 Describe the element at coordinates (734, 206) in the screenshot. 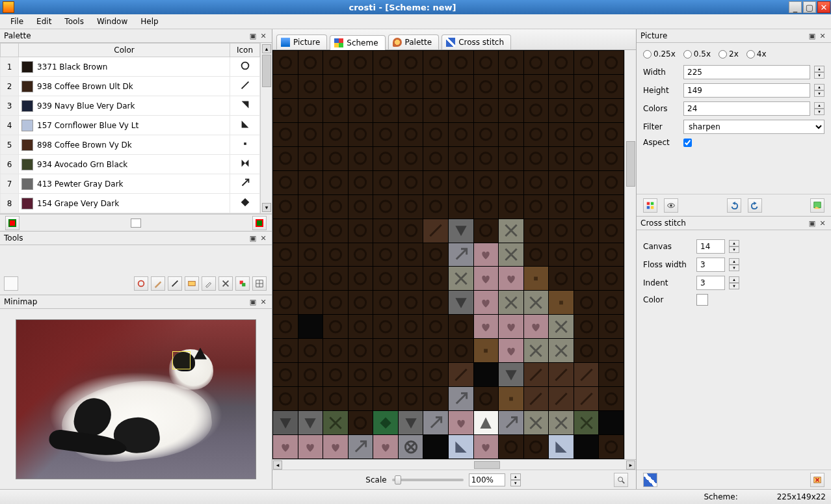

I see `undo-icon` at that location.